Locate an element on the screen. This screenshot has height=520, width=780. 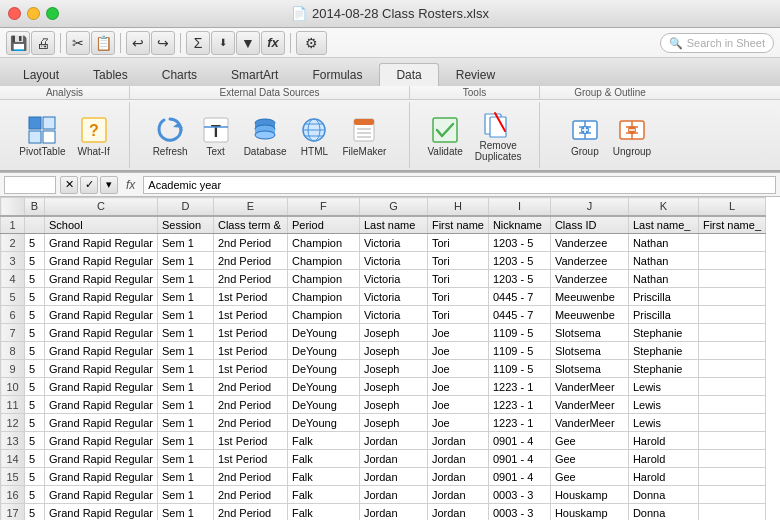
cell-e-1: 2nd Period is located at coordinates (250, 243).